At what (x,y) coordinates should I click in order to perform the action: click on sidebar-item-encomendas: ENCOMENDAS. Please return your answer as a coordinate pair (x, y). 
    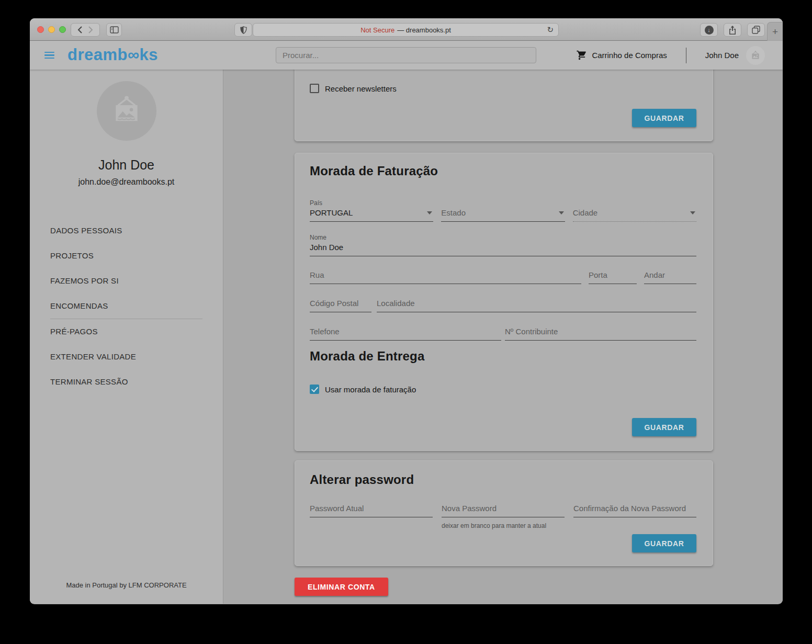
    Looking at the image, I should click on (127, 306).